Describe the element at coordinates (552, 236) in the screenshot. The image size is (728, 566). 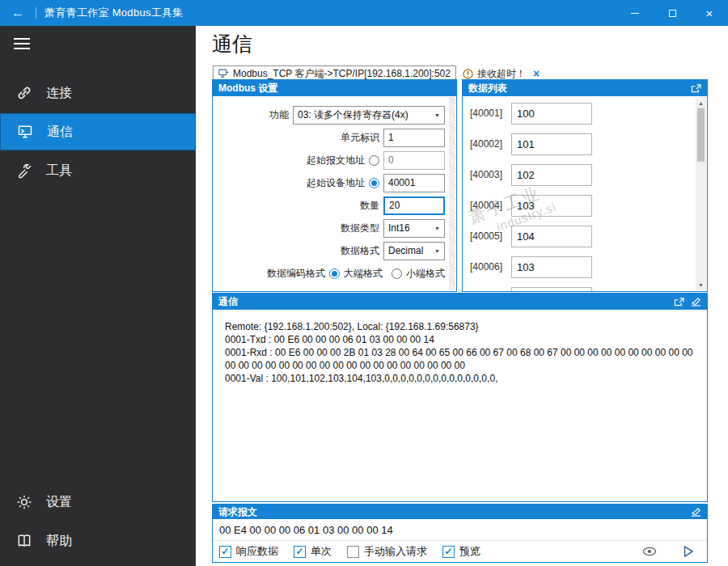
I see `register-value-input: 104` at that location.